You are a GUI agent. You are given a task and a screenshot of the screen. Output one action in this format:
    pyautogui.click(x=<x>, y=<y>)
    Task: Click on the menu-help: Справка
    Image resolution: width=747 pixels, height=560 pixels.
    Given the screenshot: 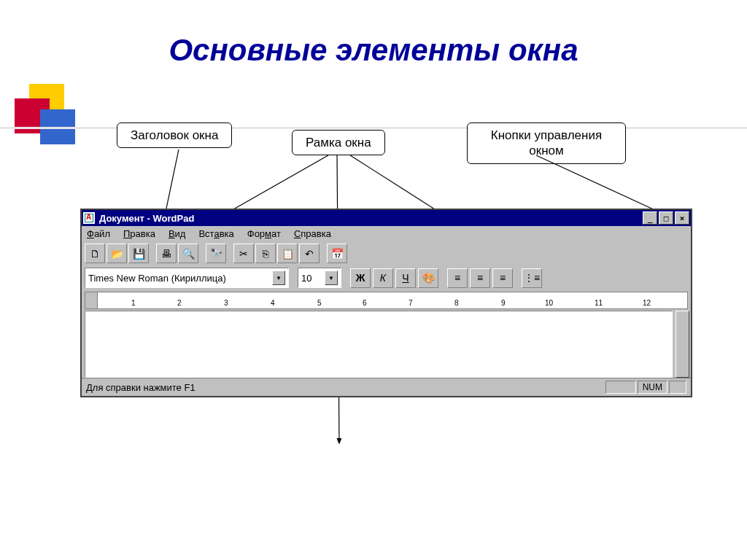 What is the action you would take?
    pyautogui.click(x=312, y=233)
    